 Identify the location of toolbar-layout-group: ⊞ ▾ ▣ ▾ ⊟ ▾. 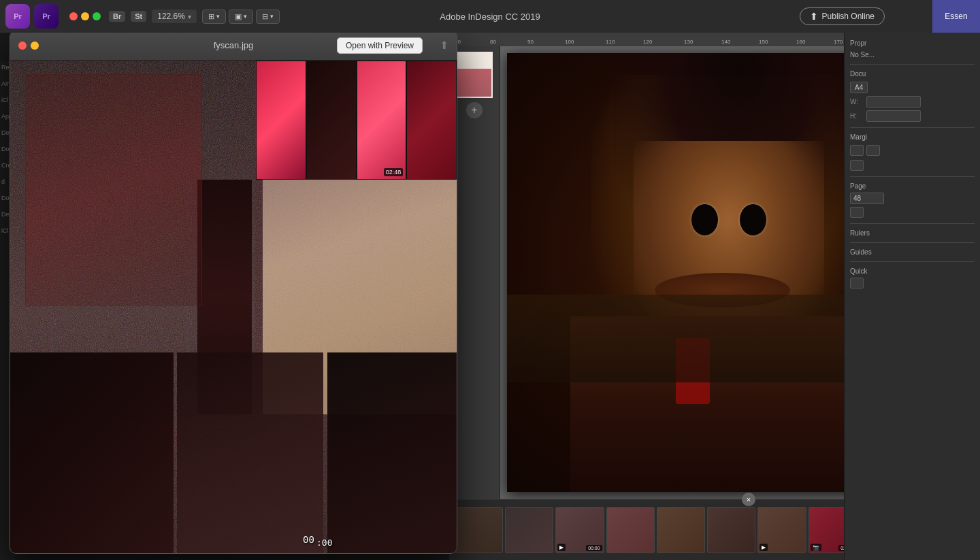
(241, 16).